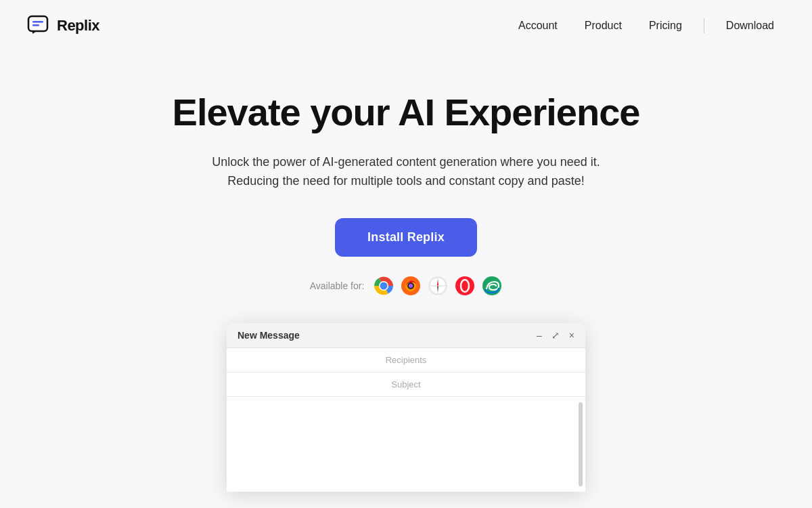 This screenshot has height=508, width=812. What do you see at coordinates (411, 286) in the screenshot?
I see `firefox-icon` at bounding box center [411, 286].